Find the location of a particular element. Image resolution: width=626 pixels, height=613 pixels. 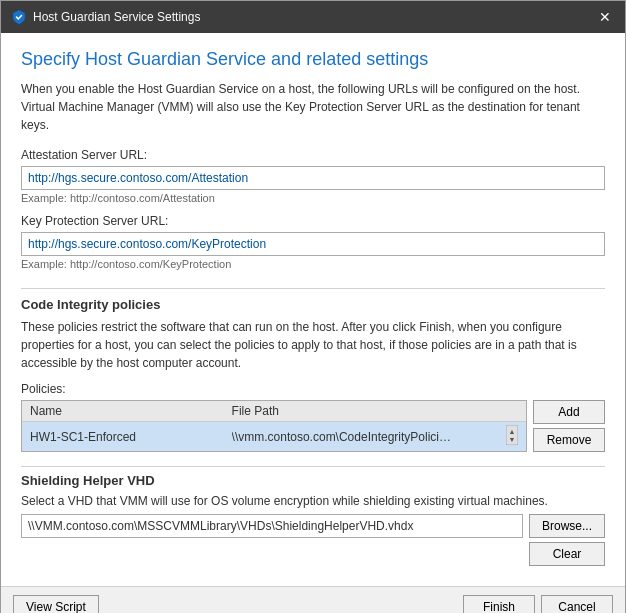

footer: View Script Finish Cancel is located at coordinates (313, 600).